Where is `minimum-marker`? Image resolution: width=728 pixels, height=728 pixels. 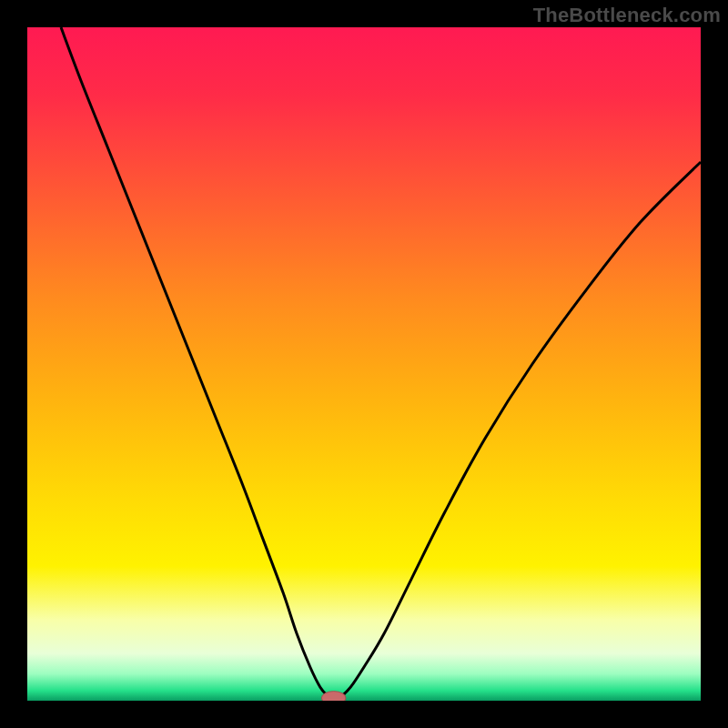
minimum-marker is located at coordinates (333, 696).